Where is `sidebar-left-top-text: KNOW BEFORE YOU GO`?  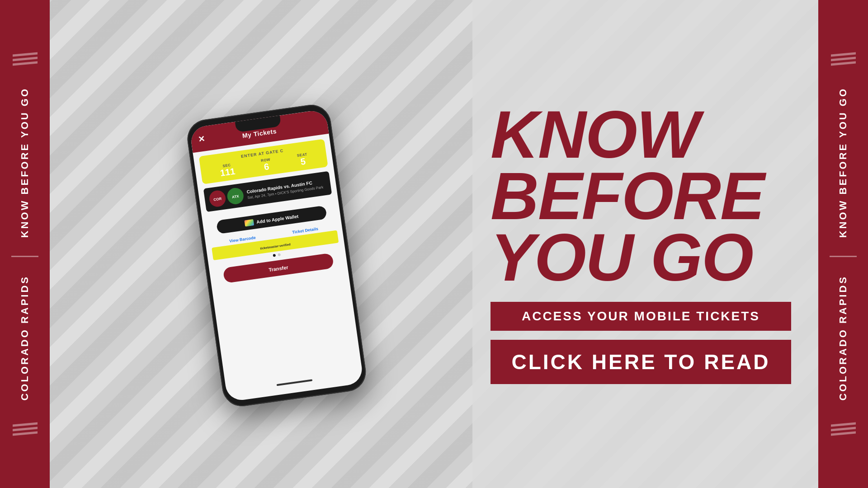
sidebar-left-top-text: KNOW BEFORE YOU GO is located at coordinates (25, 163).